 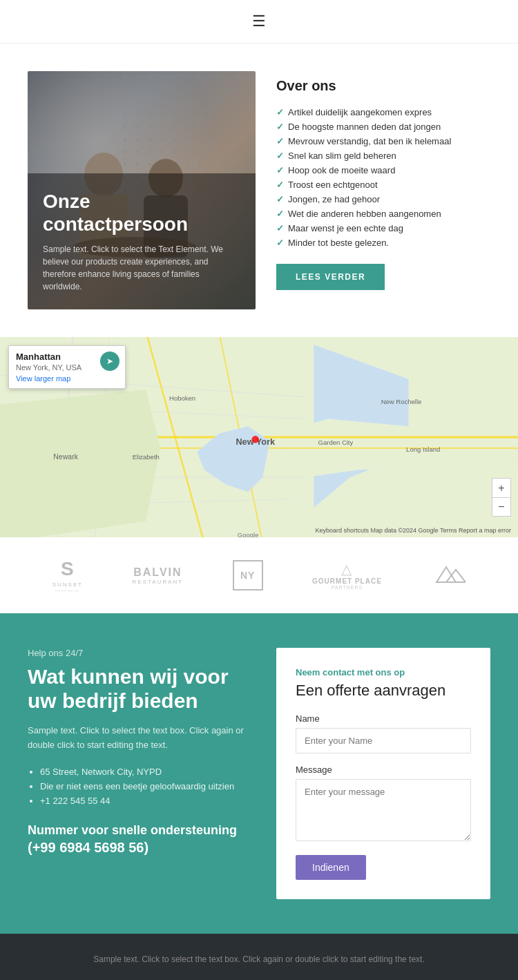 What do you see at coordinates (383, 185) in the screenshot?
I see `checklist-item: Troost een echtgenoot` at bounding box center [383, 185].